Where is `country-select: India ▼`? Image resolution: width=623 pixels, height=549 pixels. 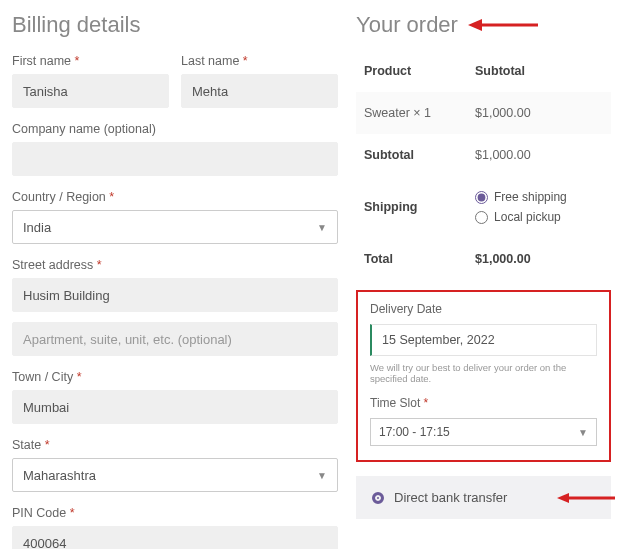
country-select: India ▼ is located at coordinates (175, 227).